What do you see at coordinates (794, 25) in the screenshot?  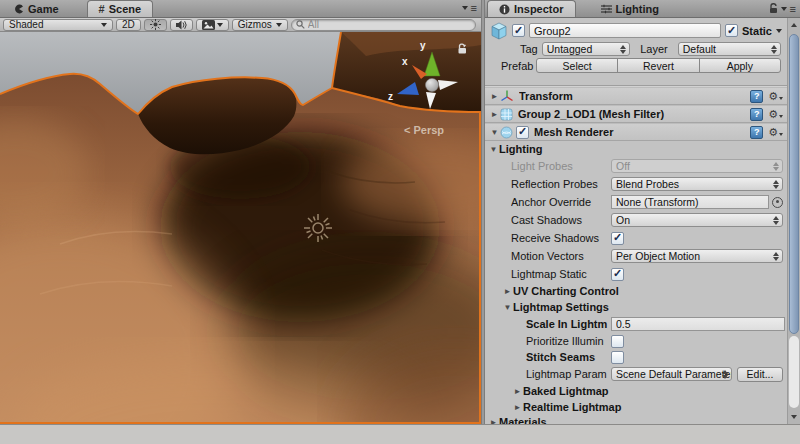 I see `scroll-up-arrow-icon` at bounding box center [794, 25].